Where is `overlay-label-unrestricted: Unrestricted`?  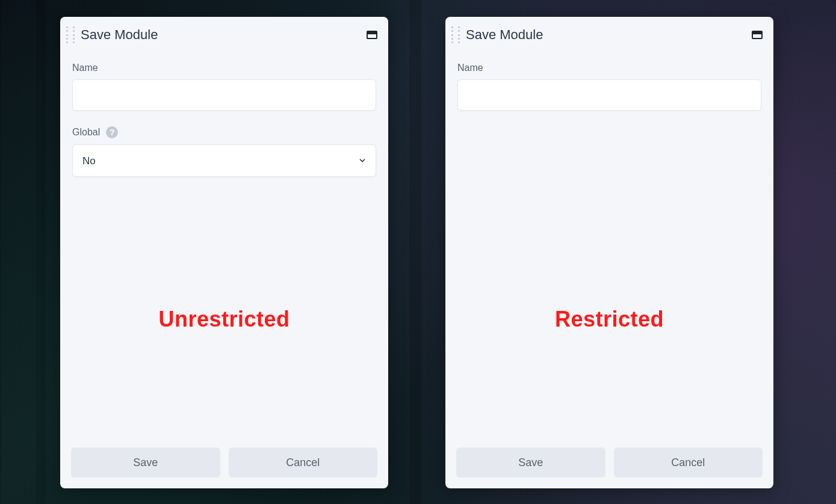 overlay-label-unrestricted: Unrestricted is located at coordinates (224, 319).